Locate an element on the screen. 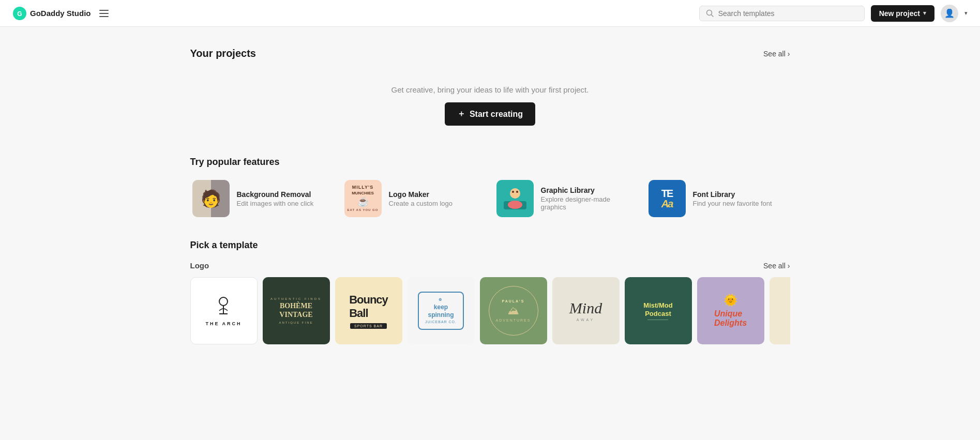 The image size is (980, 440). font-library-info: Font Library Find your new favorite font is located at coordinates (732, 199).